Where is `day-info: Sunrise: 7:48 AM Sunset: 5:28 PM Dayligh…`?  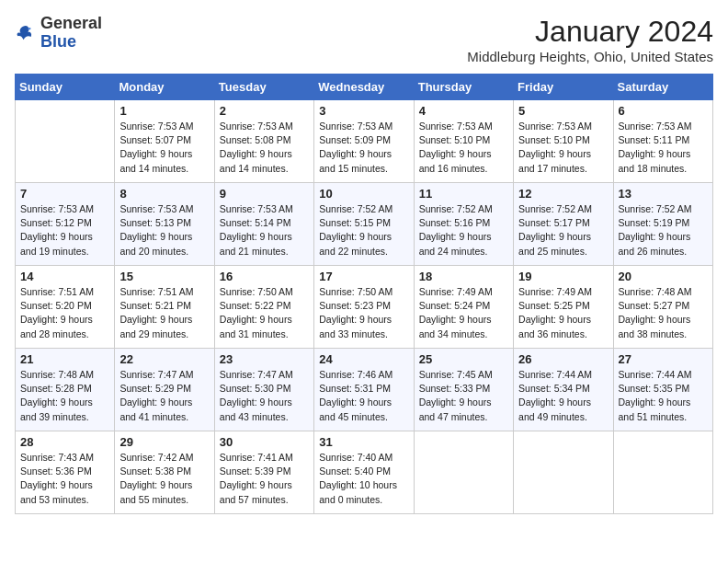 day-info: Sunrise: 7:48 AM Sunset: 5:28 PM Dayligh… is located at coordinates (64, 396).